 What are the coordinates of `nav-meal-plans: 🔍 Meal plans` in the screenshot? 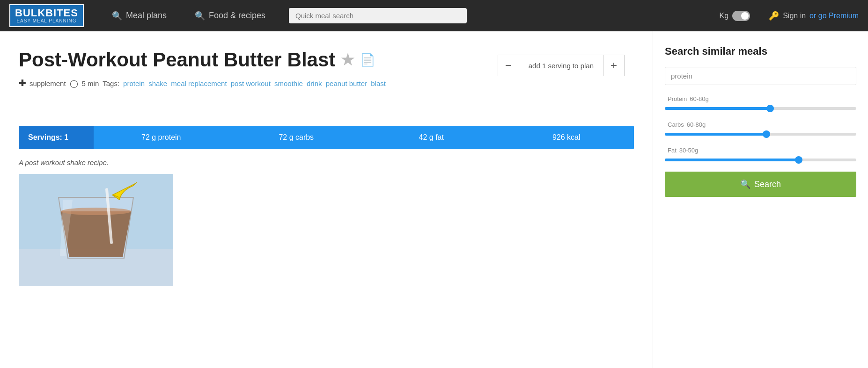 It's located at (140, 16).